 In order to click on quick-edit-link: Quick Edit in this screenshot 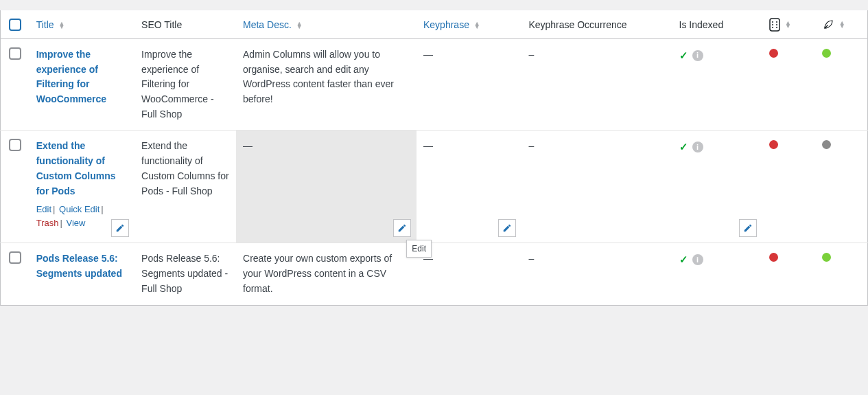, I will do `click(80, 209)`.